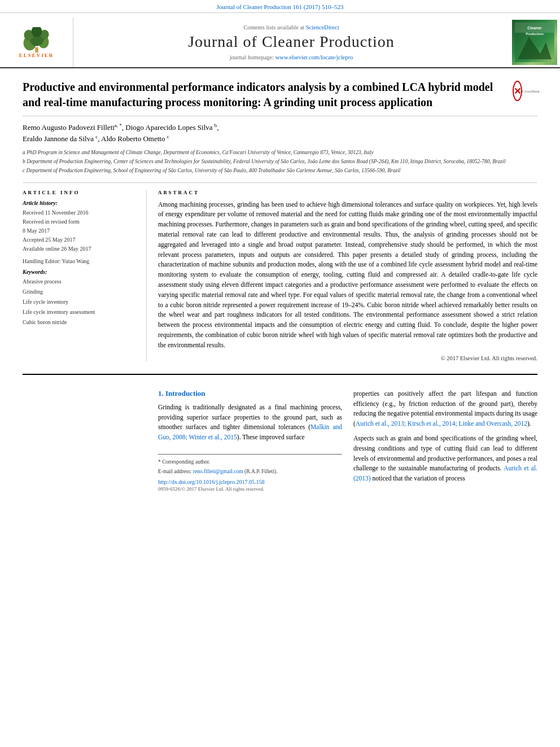  What do you see at coordinates (535, 28) in the screenshot?
I see `svg-text: Cleaner` at bounding box center [535, 28].